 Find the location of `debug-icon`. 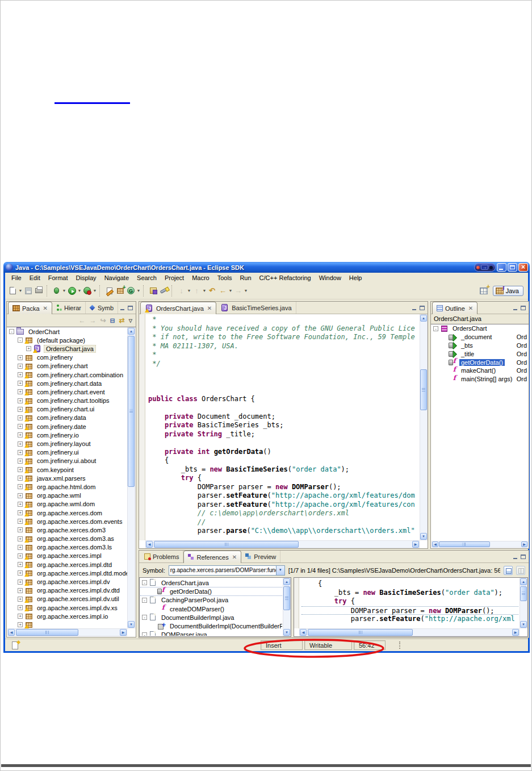

debug-icon is located at coordinates (57, 291).